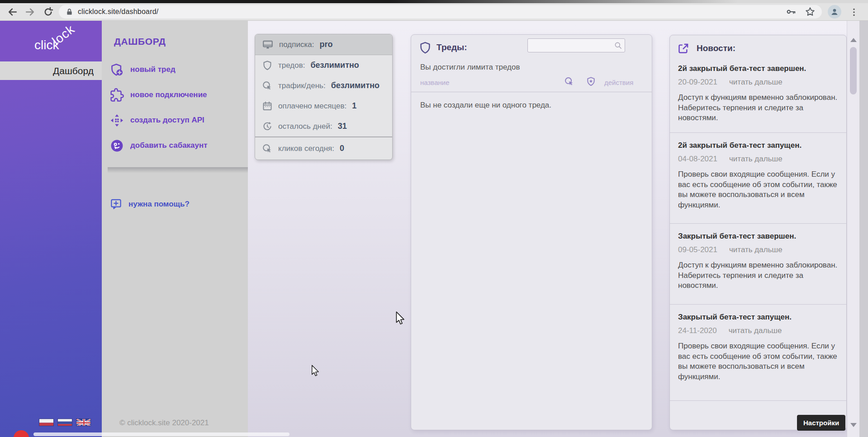 Image resolution: width=868 pixels, height=437 pixels. Describe the element at coordinates (854, 425) in the screenshot. I see `scroll-down-arrow` at that location.